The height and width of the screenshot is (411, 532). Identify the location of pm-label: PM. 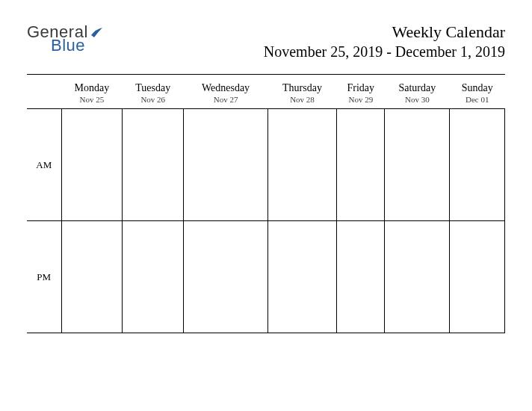
(44, 277).